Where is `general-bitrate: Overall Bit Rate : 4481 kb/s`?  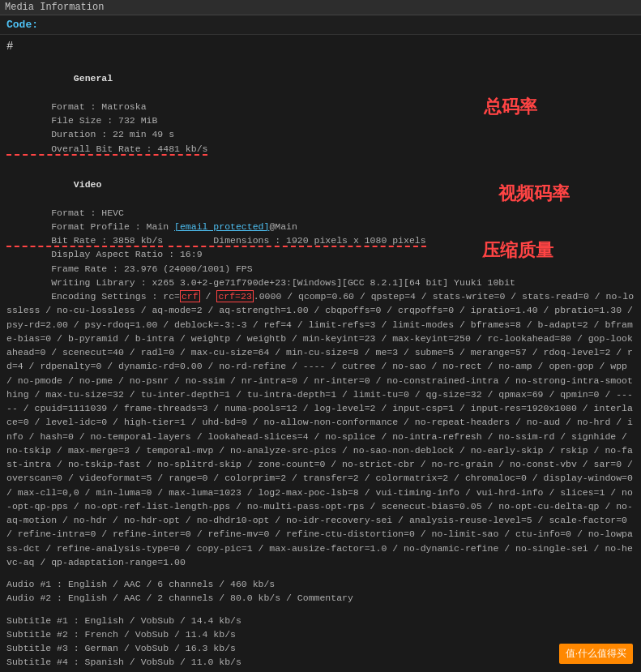 general-bitrate: Overall Bit Rate : 4481 kb/s is located at coordinates (107, 149).